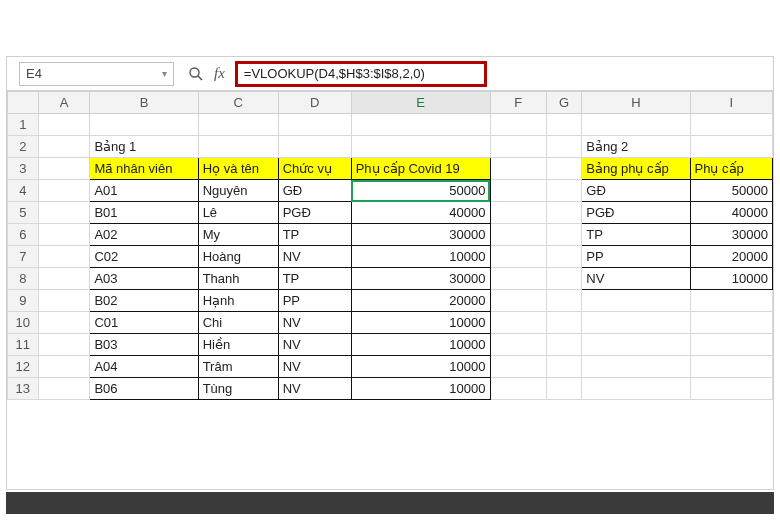 The height and width of the screenshot is (520, 780). I want to click on col-header-C: C, so click(238, 103).